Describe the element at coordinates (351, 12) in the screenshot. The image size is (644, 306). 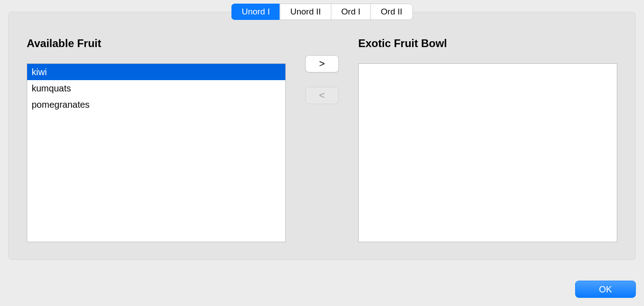
I see `tab-ord-1: Ord I` at that location.